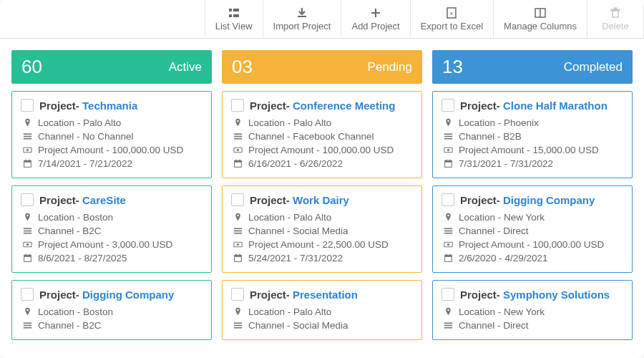 Image resolution: width=644 pixels, height=358 pixels. I want to click on money-icon, so click(448, 245).